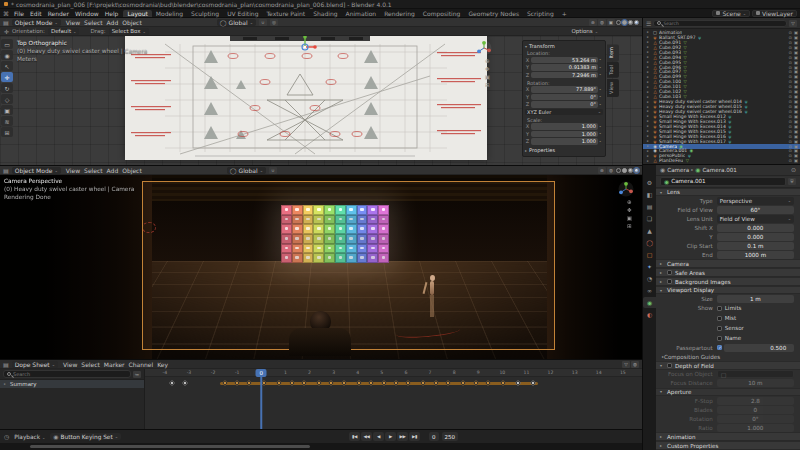 The width and height of the screenshot is (800, 450). What do you see at coordinates (756, 419) in the screenshot?
I see `aperture-rotation-field: 0°` at bounding box center [756, 419].